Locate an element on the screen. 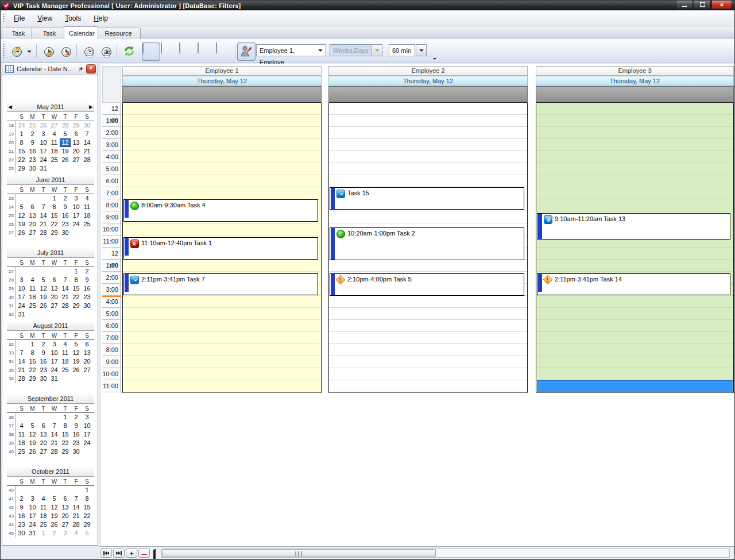 This screenshot has height=560, width=735. tab-resource-list: Resource List is located at coordinates (118, 33).